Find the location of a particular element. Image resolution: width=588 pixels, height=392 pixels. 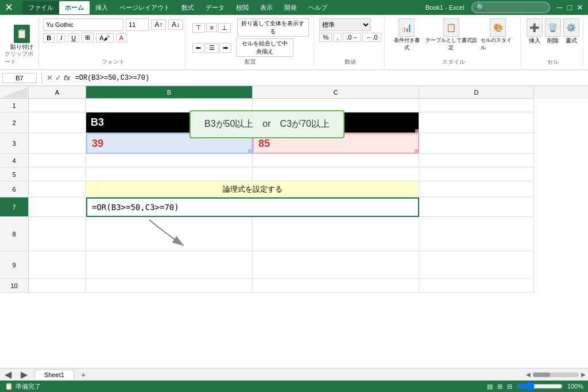

cell-a5 is located at coordinates (57, 174).